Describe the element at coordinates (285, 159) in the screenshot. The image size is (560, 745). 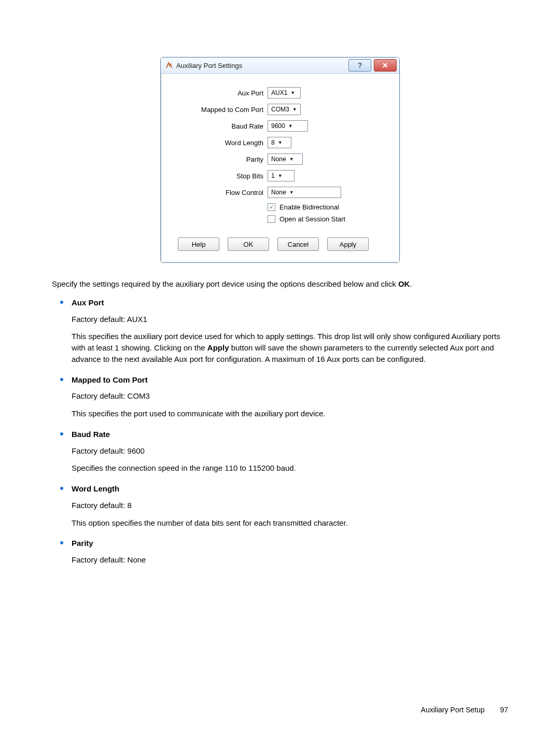
I see `parity-select: None ▼` at that location.